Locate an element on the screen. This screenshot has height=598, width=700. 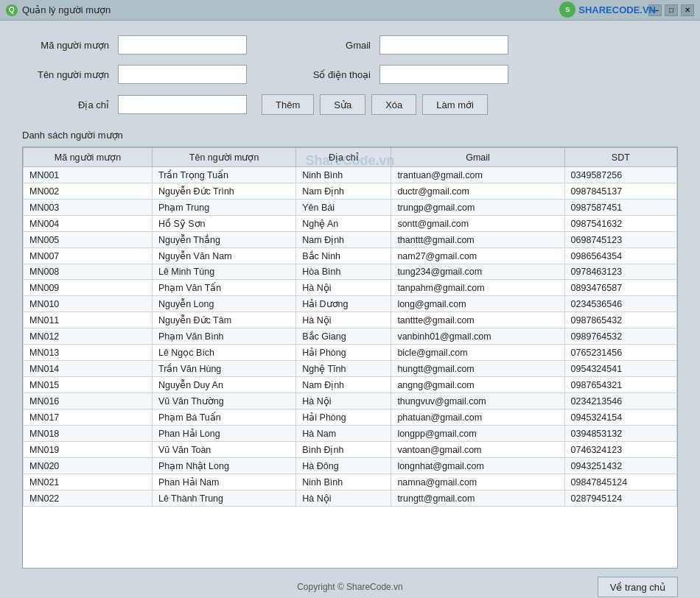
cell-ma: MN010 is located at coordinates (88, 304).